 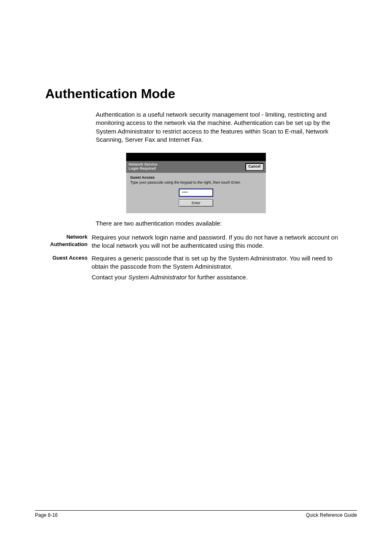 I want to click on screenshot-title-line2: Login Required, so click(x=143, y=169).